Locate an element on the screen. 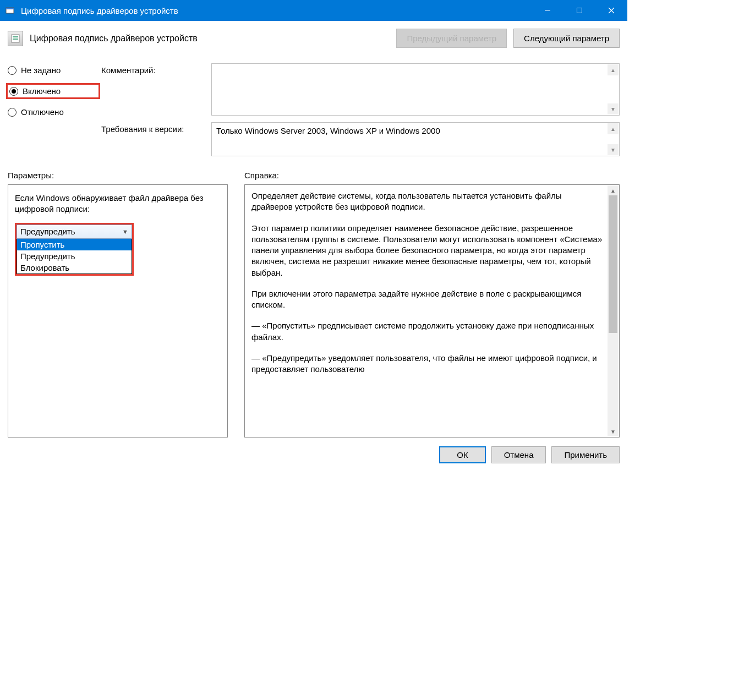 The width and height of the screenshot is (755, 700). requirements-text: Только Windows Server 2003, Windows XP и… is located at coordinates (328, 131).